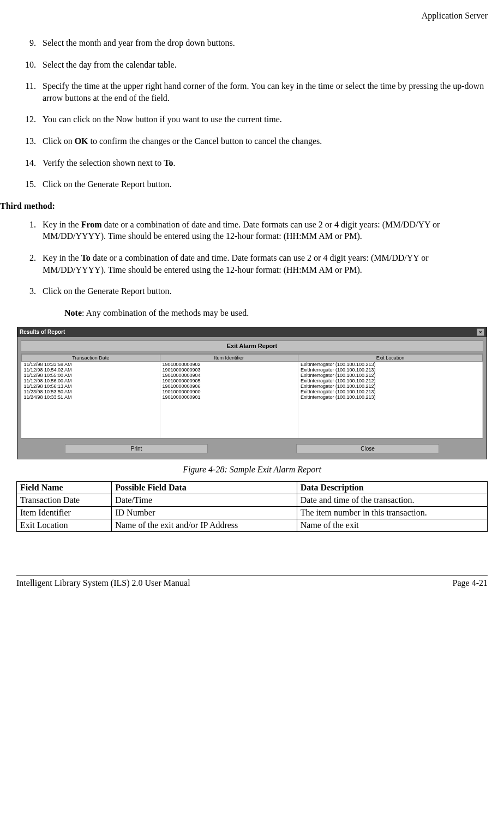 Image resolution: width=504 pixels, height=815 pixels. Describe the element at coordinates (263, 65) in the screenshot. I see `step-10: Select the day from the calendar table.` at that location.